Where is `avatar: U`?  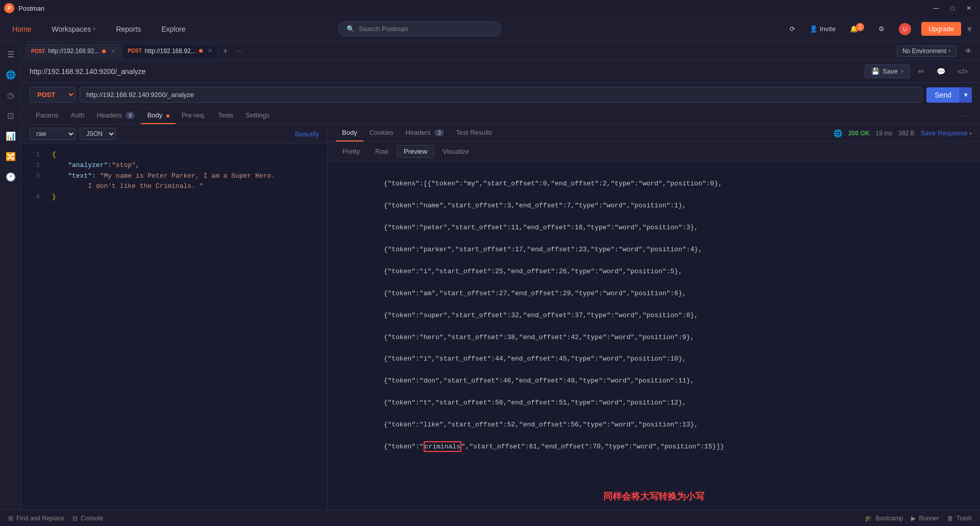
avatar: U is located at coordinates (905, 29).